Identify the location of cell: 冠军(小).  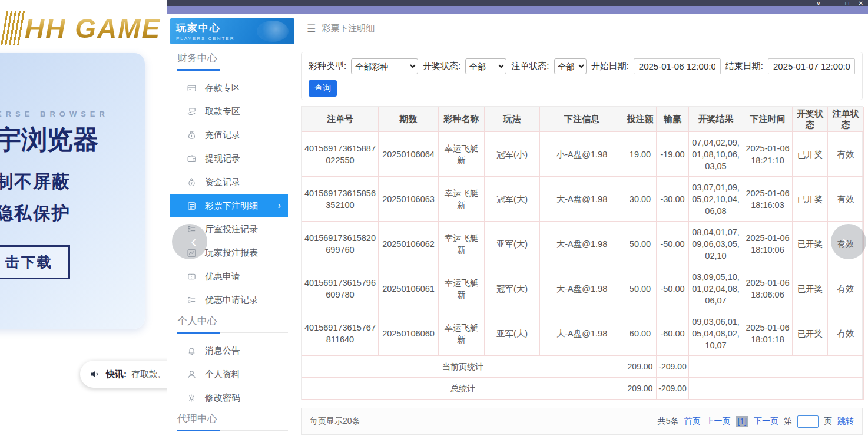
(512, 154).